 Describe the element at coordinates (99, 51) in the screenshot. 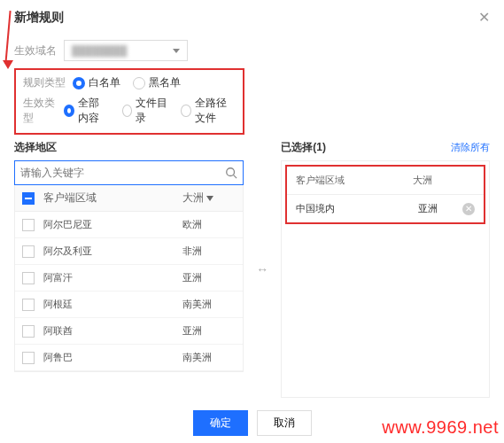

I see `domain-value: ████████` at that location.